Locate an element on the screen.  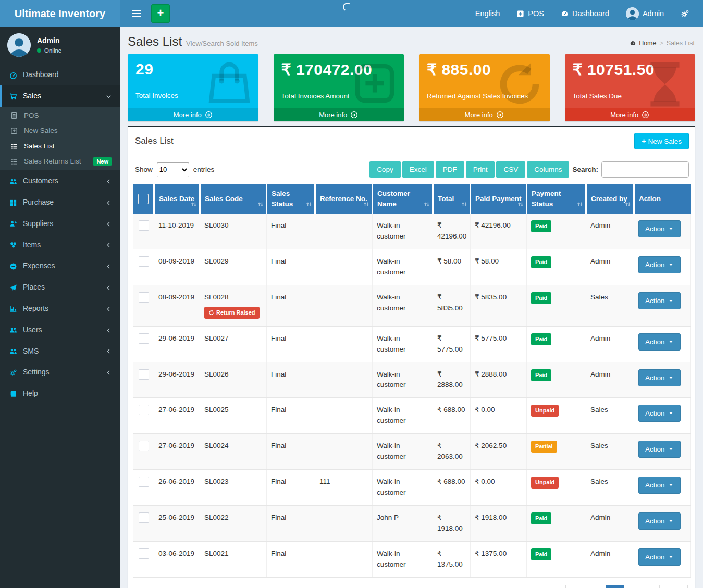
pagination: Previous123Next is located at coordinates (627, 586).